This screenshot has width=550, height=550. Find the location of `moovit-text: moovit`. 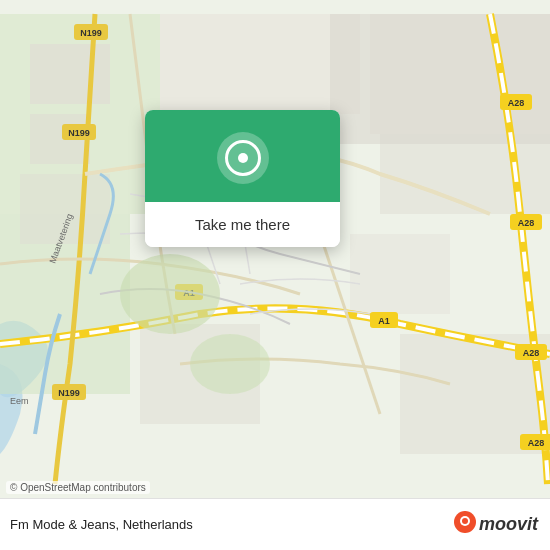

moovit-text: moovit is located at coordinates (508, 524).